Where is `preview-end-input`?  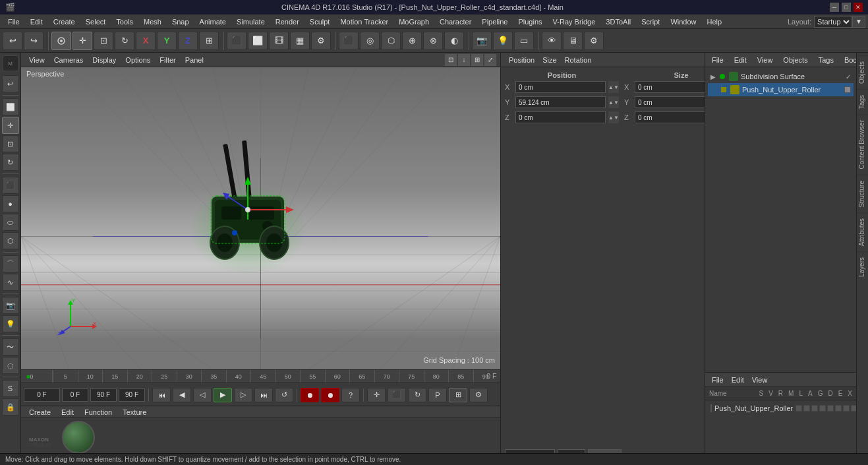 preview-end-input is located at coordinates (132, 395).